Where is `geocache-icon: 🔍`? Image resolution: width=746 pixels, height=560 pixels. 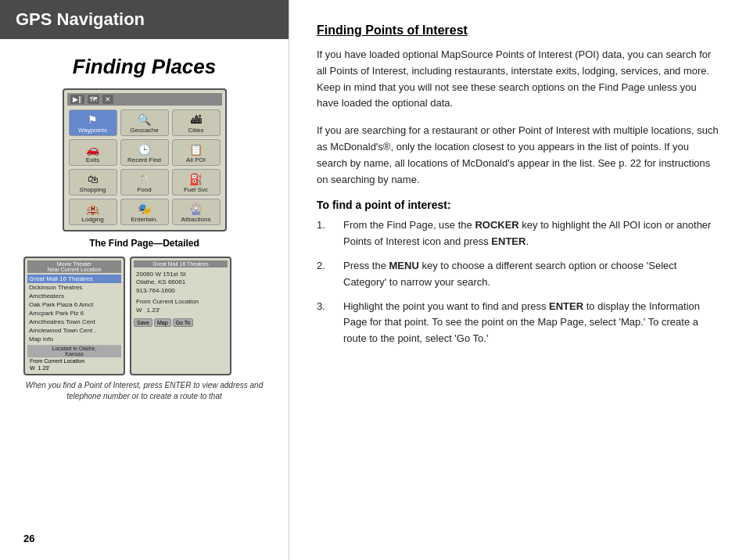
geocache-icon: 🔍 is located at coordinates (145, 120).